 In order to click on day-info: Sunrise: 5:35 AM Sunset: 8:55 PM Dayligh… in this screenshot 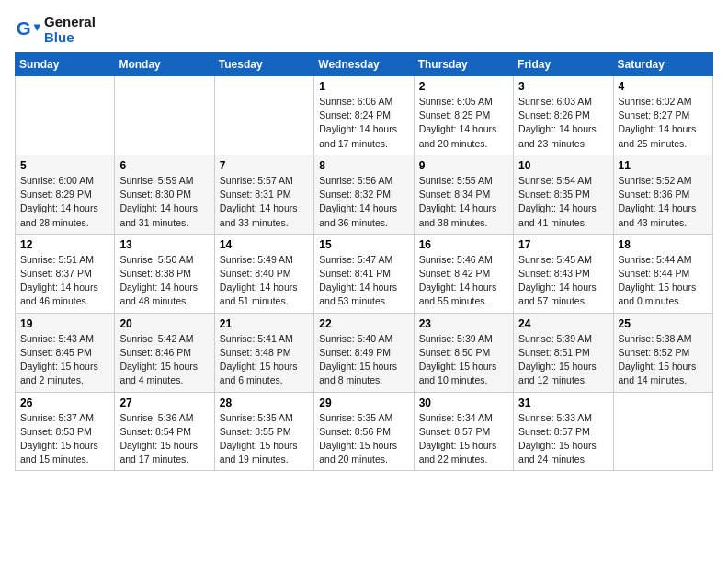, I will do `click(265, 440)`.